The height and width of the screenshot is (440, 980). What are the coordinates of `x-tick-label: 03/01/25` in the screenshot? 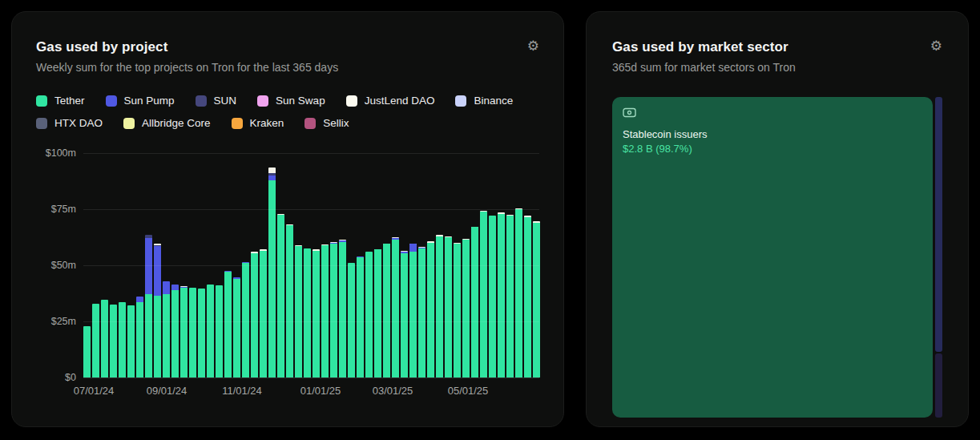 It's located at (393, 391).